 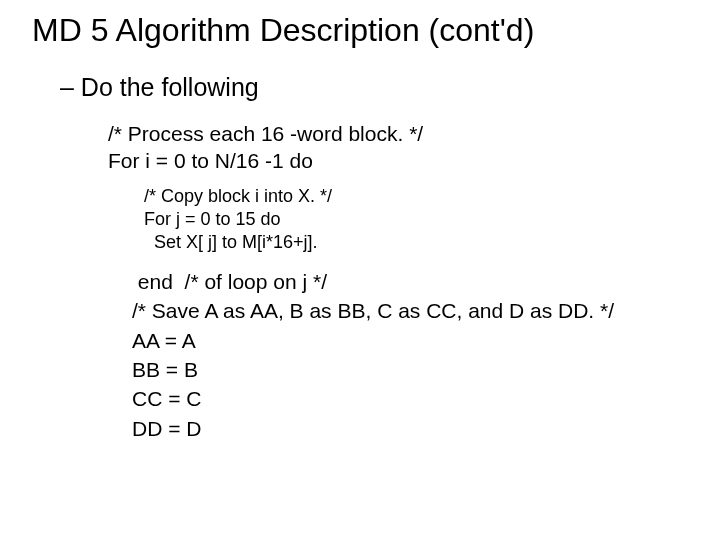 What do you see at coordinates (414, 428) in the screenshot?
I see `code-line: DD = D` at bounding box center [414, 428].